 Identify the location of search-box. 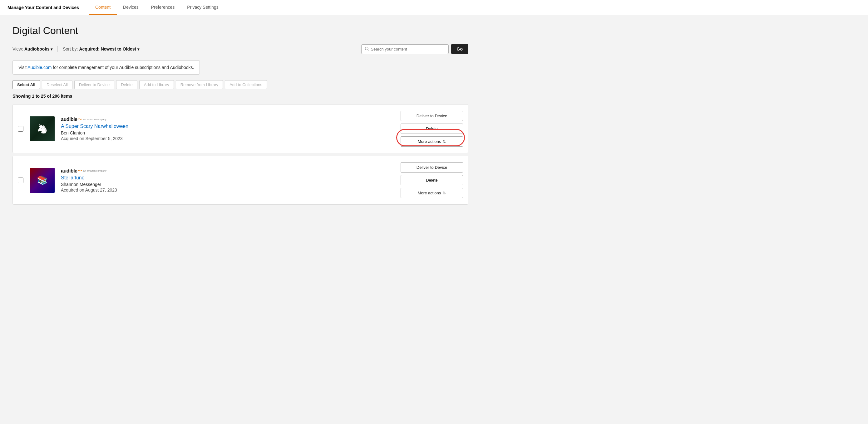
(405, 49).